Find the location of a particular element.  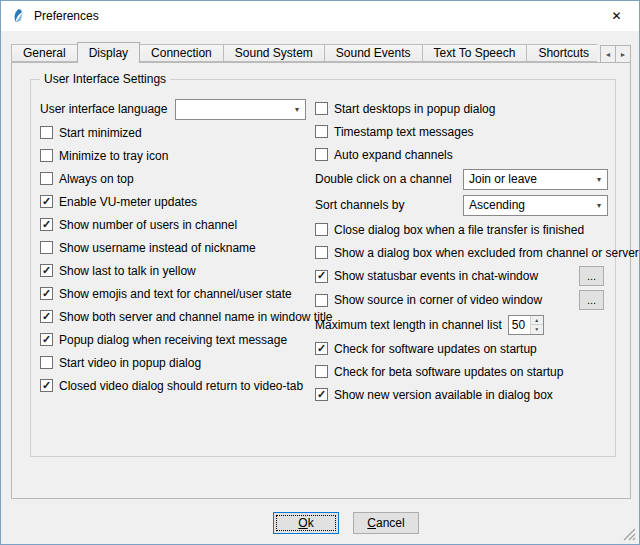

checkbox-label: Enable VU-meter updates is located at coordinates (128, 202).